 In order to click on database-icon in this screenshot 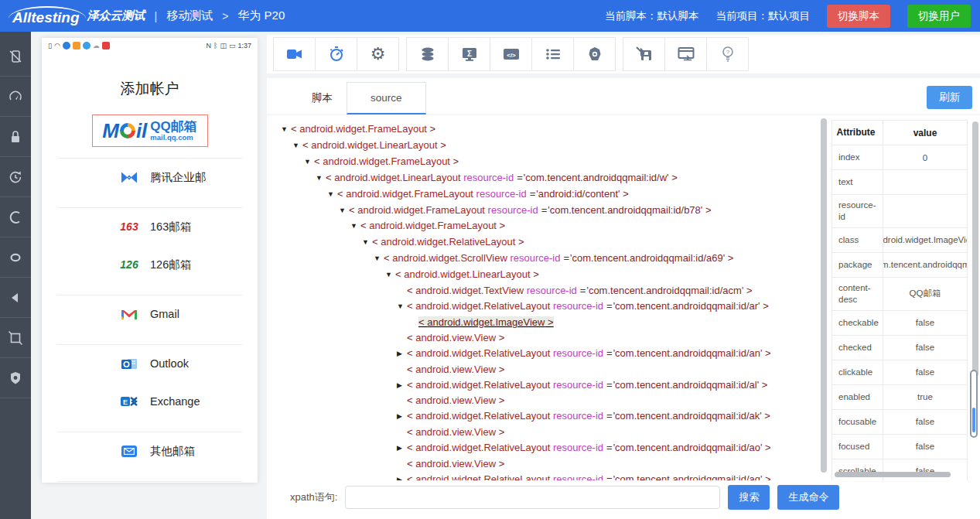, I will do `click(427, 54)`.